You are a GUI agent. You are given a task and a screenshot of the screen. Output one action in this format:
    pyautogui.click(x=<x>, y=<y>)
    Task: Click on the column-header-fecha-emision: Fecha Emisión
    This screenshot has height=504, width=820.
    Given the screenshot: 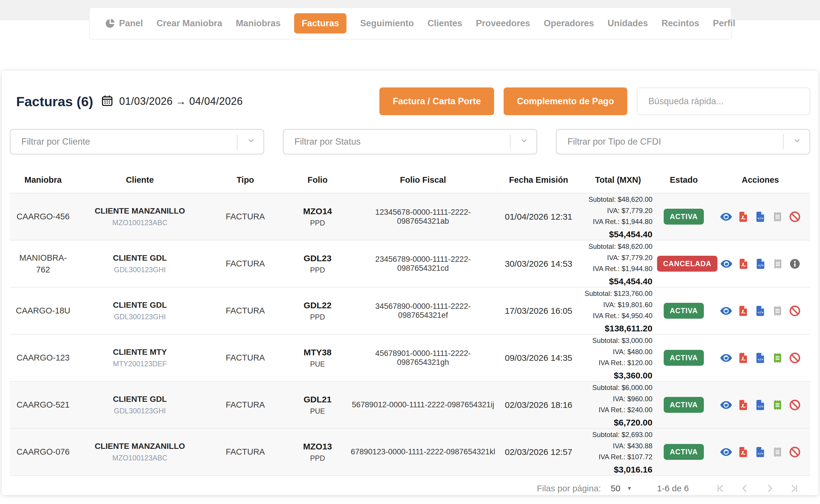 What is the action you would take?
    pyautogui.click(x=538, y=180)
    